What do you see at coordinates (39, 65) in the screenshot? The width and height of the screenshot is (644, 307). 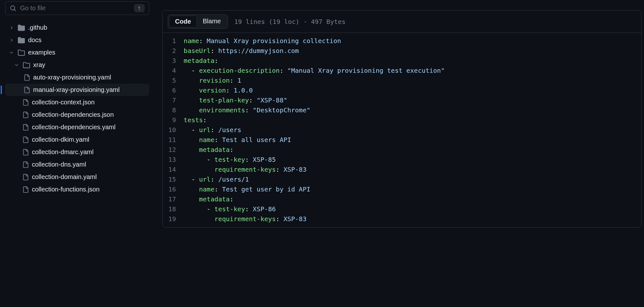 I see `tree-label: xray` at bounding box center [39, 65].